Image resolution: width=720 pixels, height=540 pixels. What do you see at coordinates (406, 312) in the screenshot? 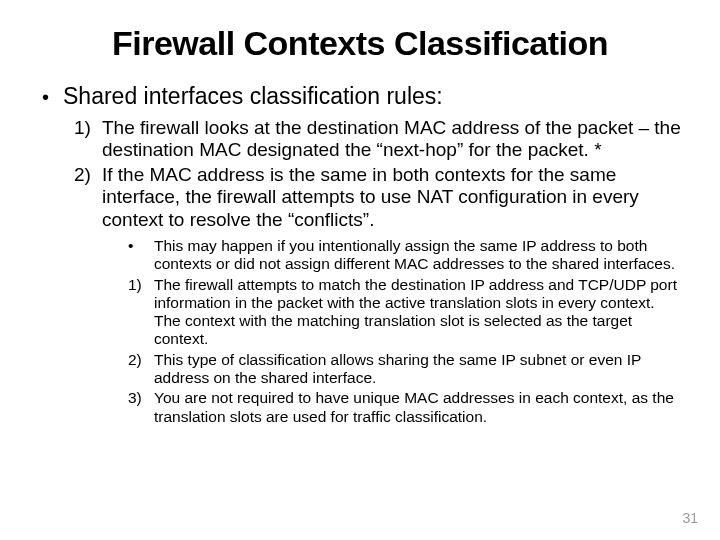
I see `list-item: 1) The firewall attempts to match the de…` at bounding box center [406, 312].